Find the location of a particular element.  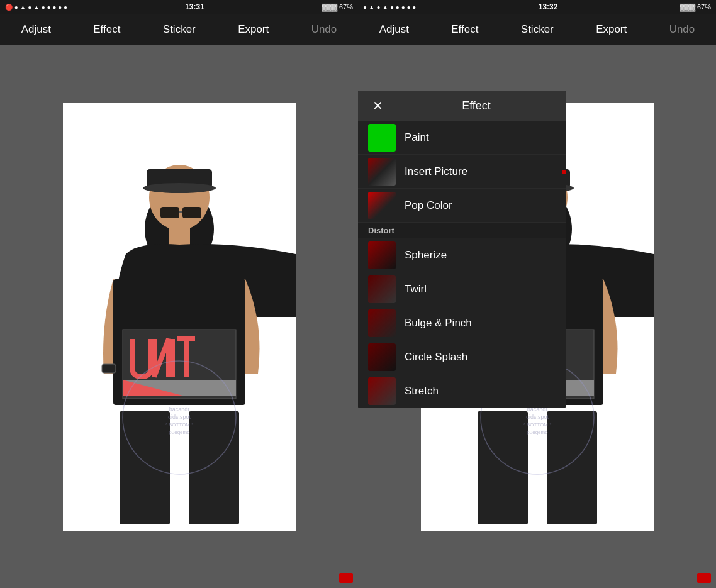

left-status-icons: 🔴 ● ▲ ● ▲ ● ● ● ● ● is located at coordinates (36, 8).